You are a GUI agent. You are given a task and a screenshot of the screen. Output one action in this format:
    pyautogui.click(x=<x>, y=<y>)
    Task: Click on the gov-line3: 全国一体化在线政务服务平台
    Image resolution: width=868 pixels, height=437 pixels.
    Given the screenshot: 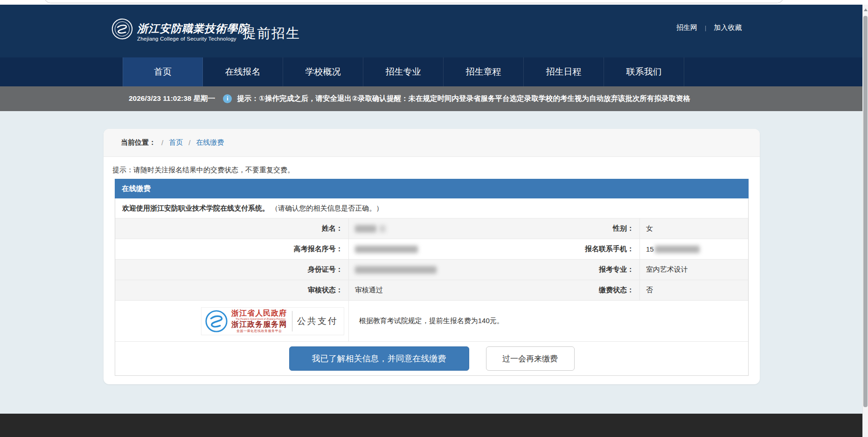 What is the action you would take?
    pyautogui.click(x=259, y=331)
    